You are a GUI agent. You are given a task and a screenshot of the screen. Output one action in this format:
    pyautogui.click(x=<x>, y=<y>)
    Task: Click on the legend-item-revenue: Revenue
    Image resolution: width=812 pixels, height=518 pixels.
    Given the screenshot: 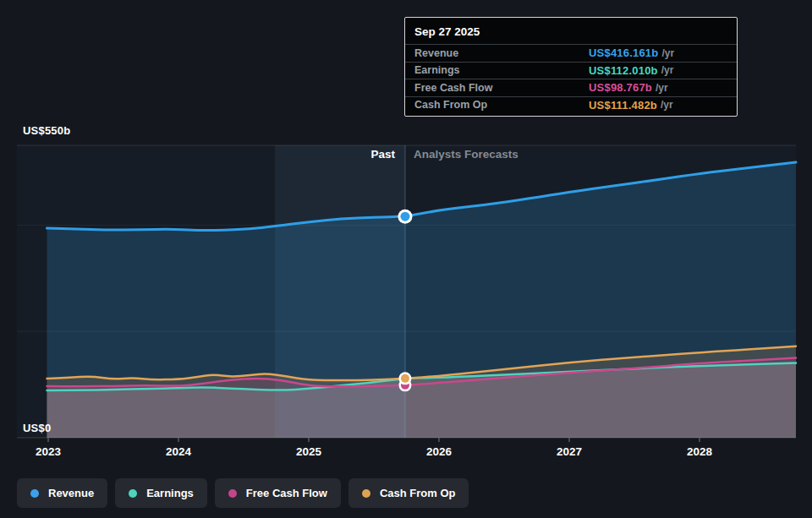 What is the action you would take?
    pyautogui.click(x=63, y=493)
    